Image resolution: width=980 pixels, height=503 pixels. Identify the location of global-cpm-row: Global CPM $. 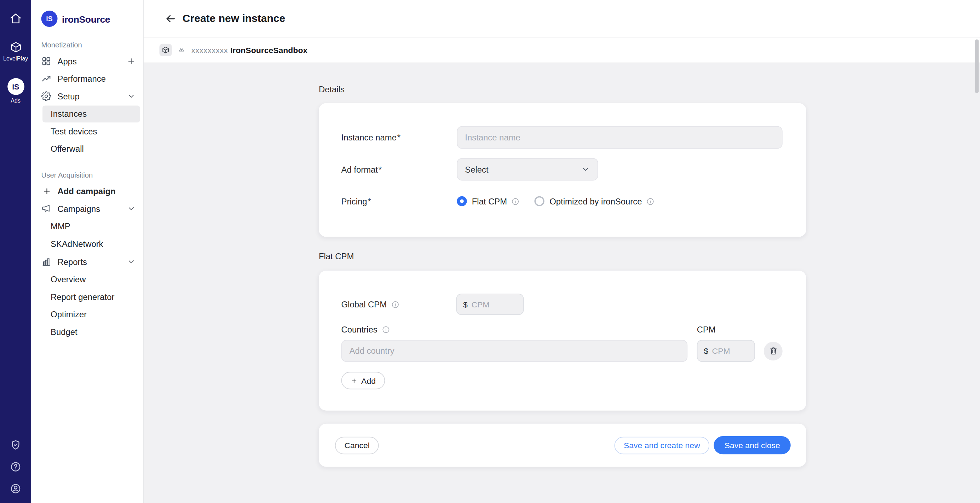
(574, 304).